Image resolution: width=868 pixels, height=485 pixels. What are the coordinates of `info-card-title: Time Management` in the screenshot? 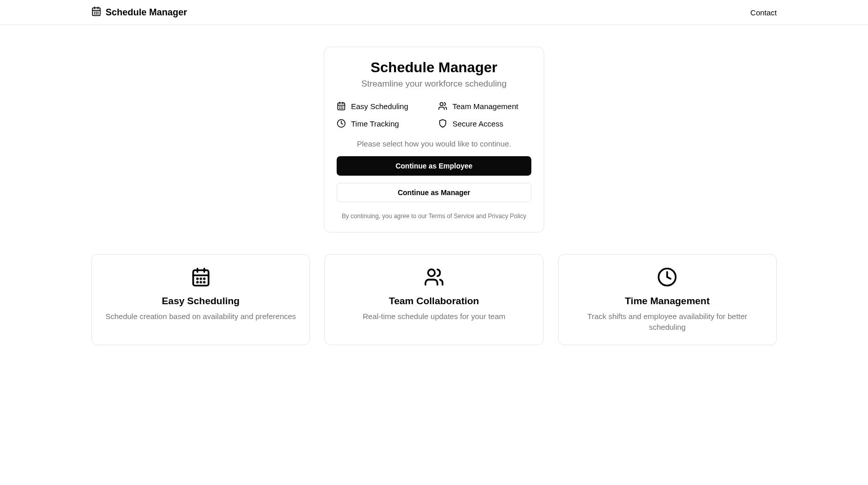 It's located at (667, 301).